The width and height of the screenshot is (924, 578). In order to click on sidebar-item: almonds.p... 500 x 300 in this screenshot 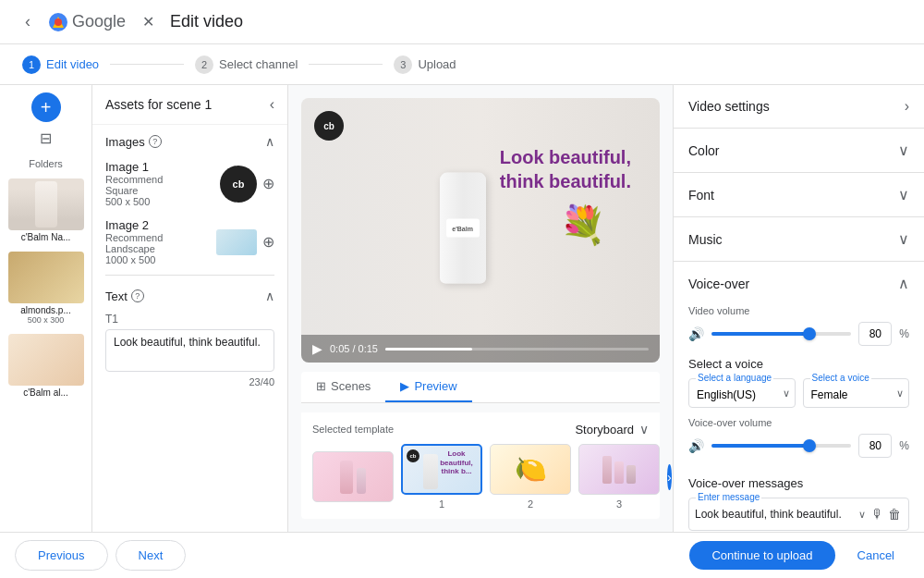, I will do `click(46, 289)`.